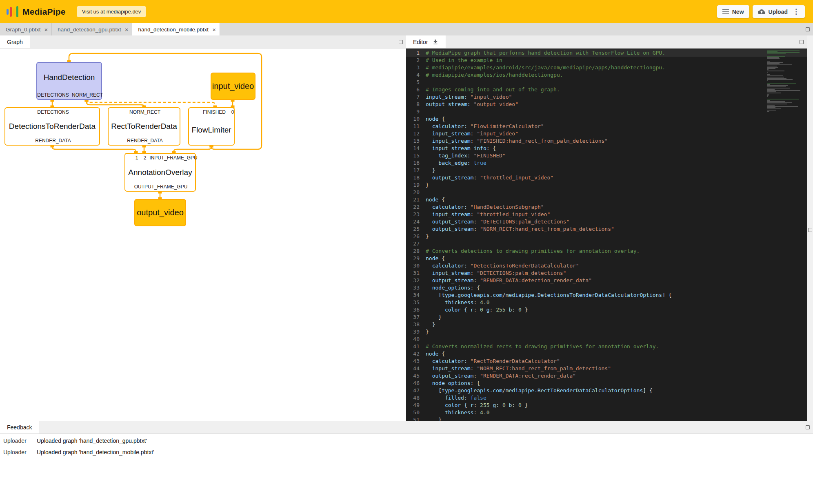 Image resolution: width=813 pixels, height=504 pixels. Describe the element at coordinates (606, 332) in the screenshot. I see `code-line: 39}` at that location.